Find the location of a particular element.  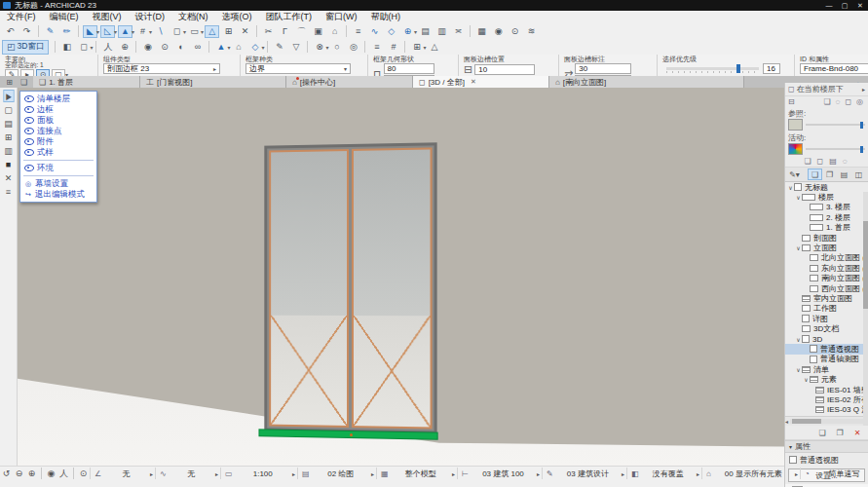

quick-option-renovation-filter: ⌂00 显示所有元素▸ is located at coordinates (750, 473).